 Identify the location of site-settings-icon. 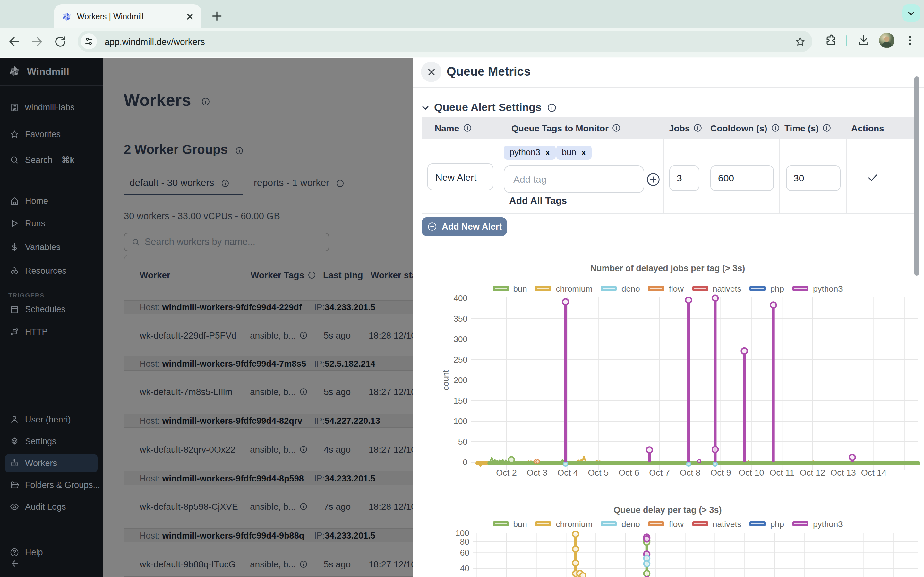
(89, 41).